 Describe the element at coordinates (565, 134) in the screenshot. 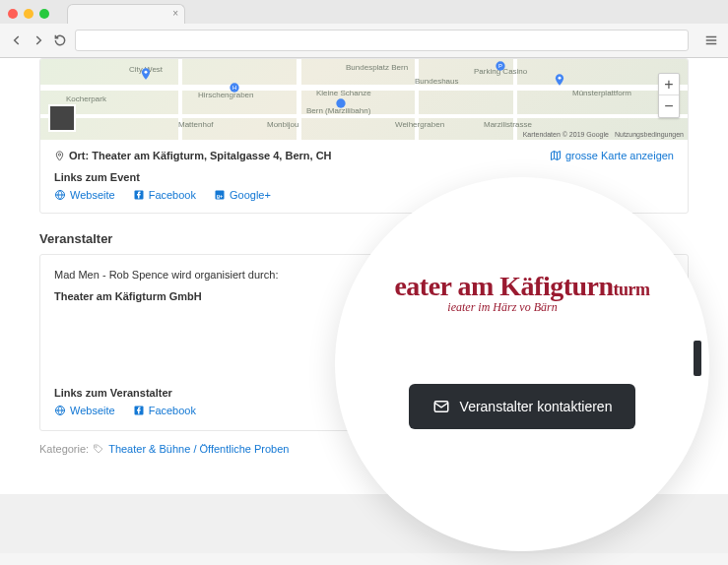

I see `map-data-label: Kartendaten © 2019 Google` at that location.